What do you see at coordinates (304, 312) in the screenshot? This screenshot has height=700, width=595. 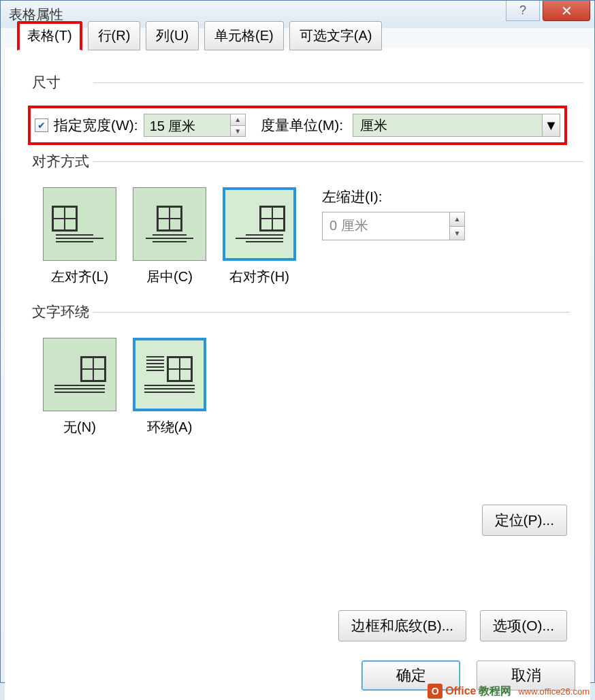 I see `wrap-group-label: 文字环绕` at bounding box center [304, 312].